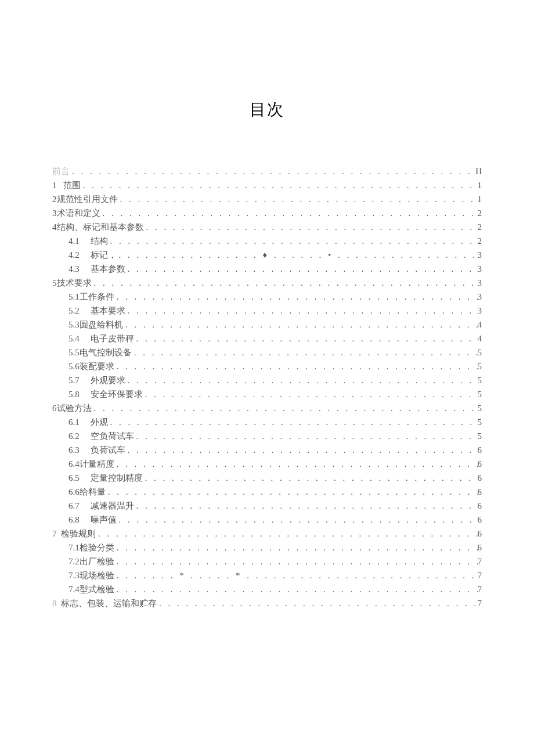  I want to click on toc-entry-number: 5.3, so click(74, 325).